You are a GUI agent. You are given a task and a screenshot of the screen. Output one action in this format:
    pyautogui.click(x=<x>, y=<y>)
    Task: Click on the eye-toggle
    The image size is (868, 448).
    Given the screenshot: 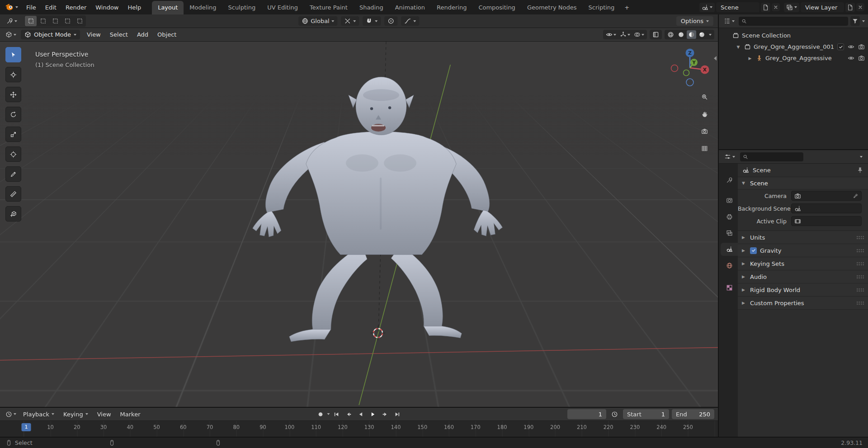 What is the action you would take?
    pyautogui.click(x=851, y=47)
    